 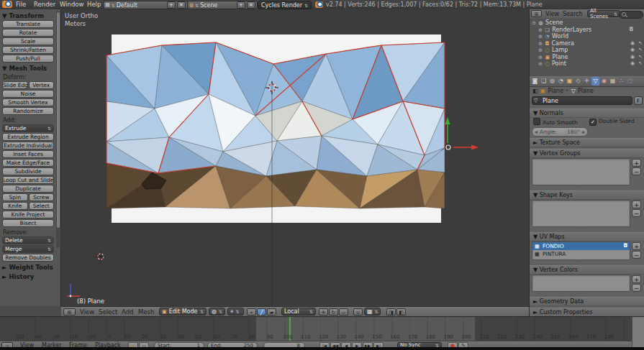 What do you see at coordinates (72, 4) in the screenshot?
I see `menu-window: Window` at bounding box center [72, 4].